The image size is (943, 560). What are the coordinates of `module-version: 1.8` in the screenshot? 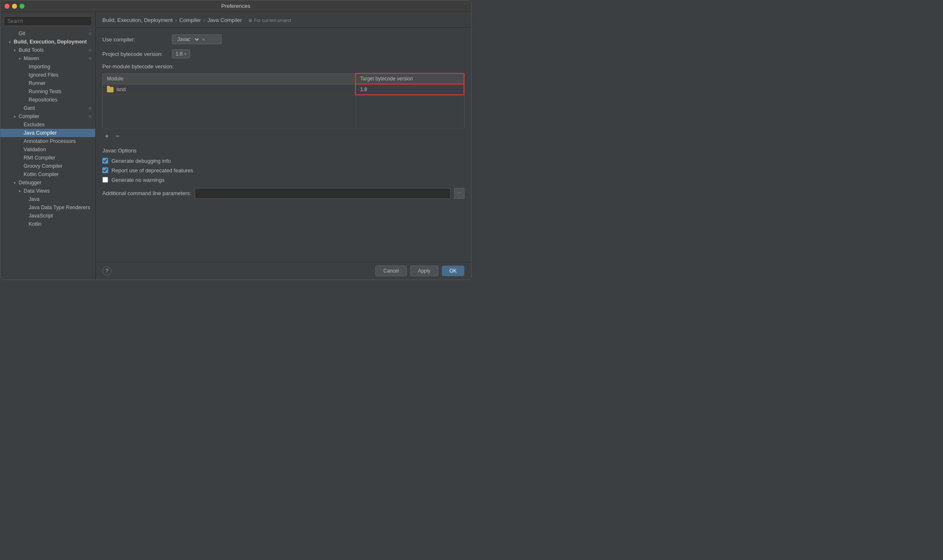 It's located at (364, 89).